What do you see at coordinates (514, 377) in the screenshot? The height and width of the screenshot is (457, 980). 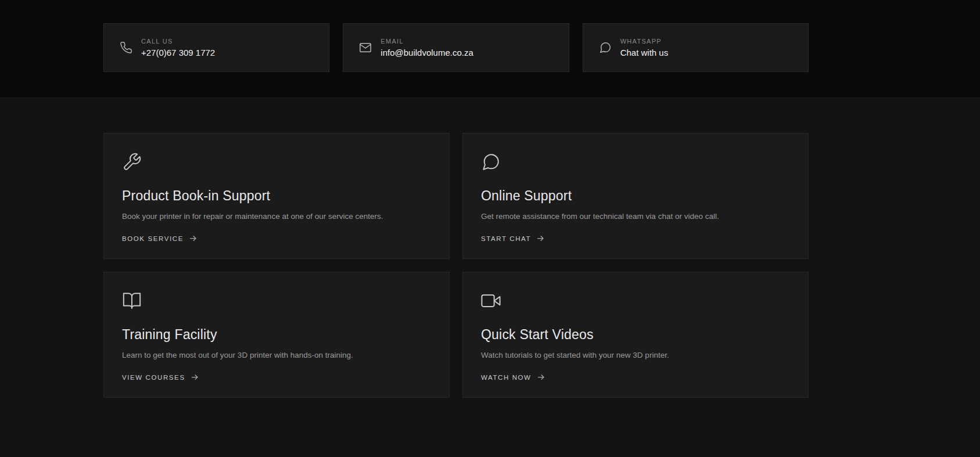 I see `watch-now-link: WATCH NOW` at bounding box center [514, 377].